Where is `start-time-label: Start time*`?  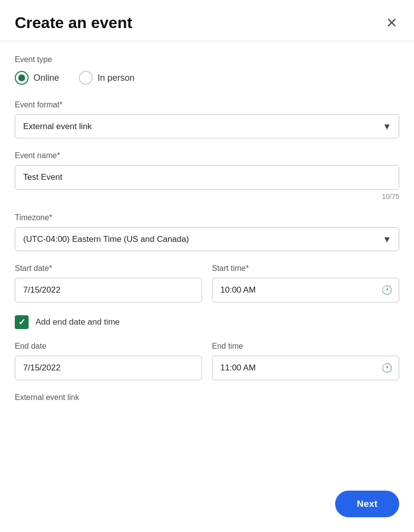 start-time-label: Start time* is located at coordinates (306, 268).